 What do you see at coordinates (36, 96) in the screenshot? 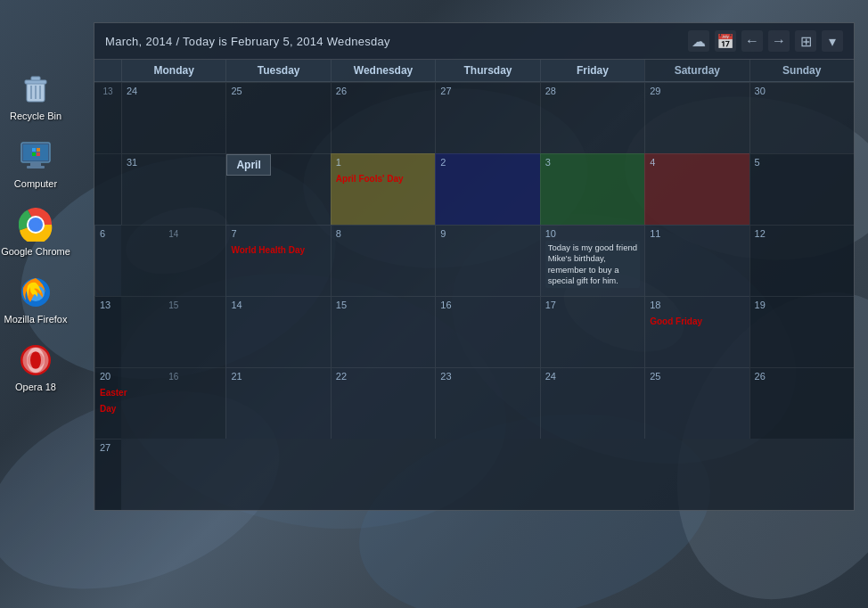
I see `recycle-bin-icon: Recycle Bin` at bounding box center [36, 96].